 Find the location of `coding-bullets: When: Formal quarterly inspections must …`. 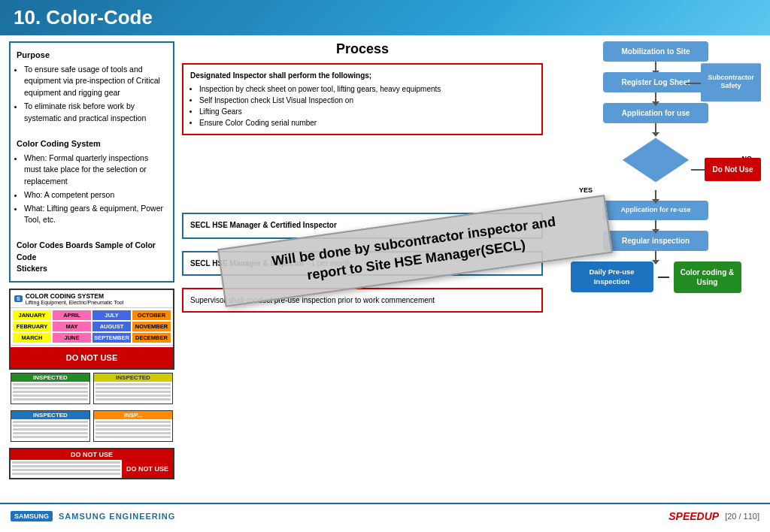

coding-bullets: When: Formal quarterly inspections must … is located at coordinates (92, 189).